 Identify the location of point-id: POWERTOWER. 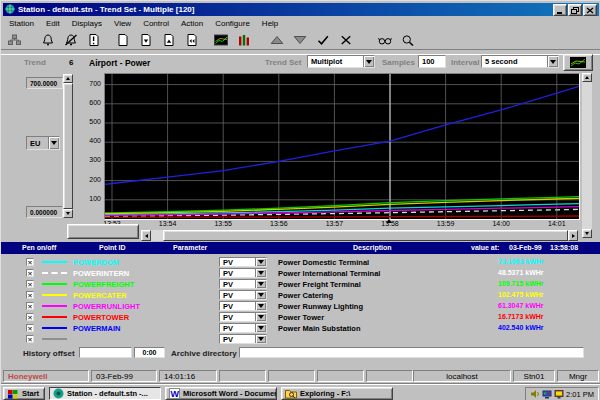
(145, 318).